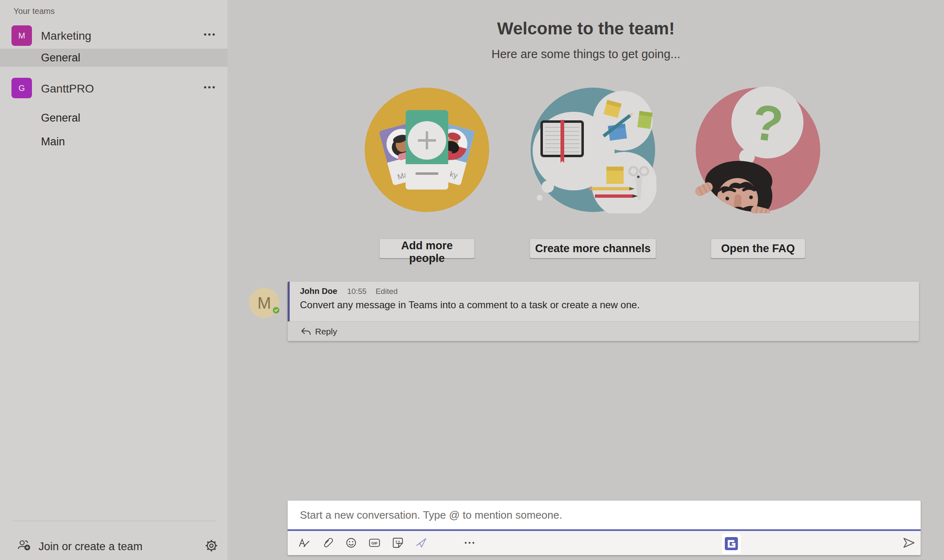  What do you see at coordinates (731, 544) in the screenshot?
I see `ganttpro-app-icon` at bounding box center [731, 544].